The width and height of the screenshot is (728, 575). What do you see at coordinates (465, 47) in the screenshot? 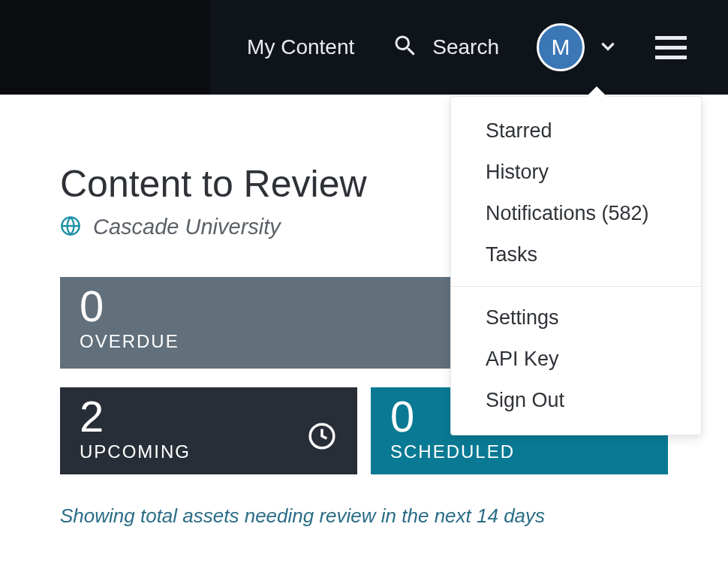
I see `search-label: Search` at bounding box center [465, 47].